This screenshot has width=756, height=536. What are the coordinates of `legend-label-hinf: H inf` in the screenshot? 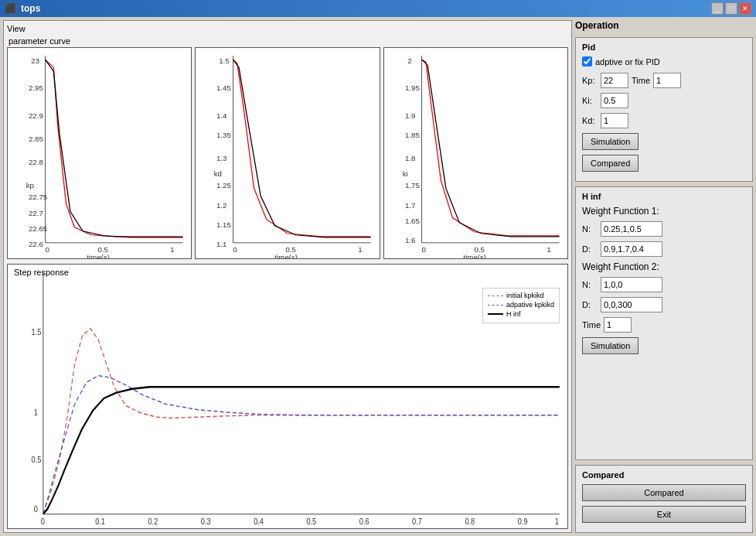 It's located at (513, 314).